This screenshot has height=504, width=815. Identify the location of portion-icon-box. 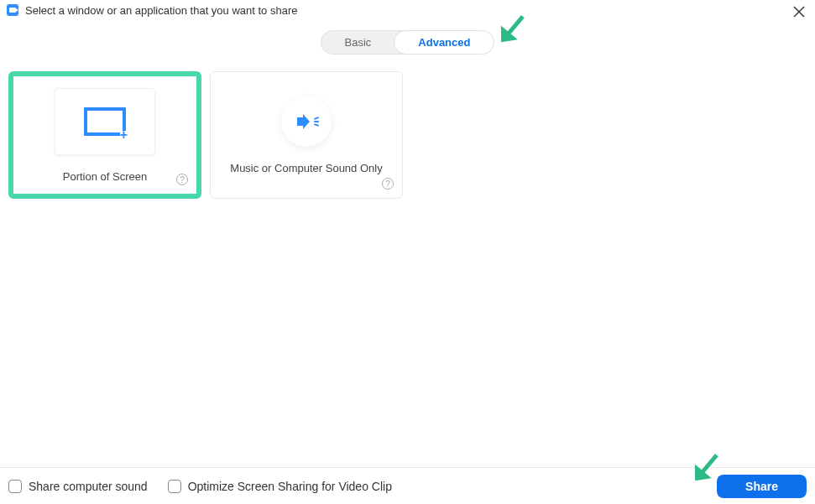
(105, 122).